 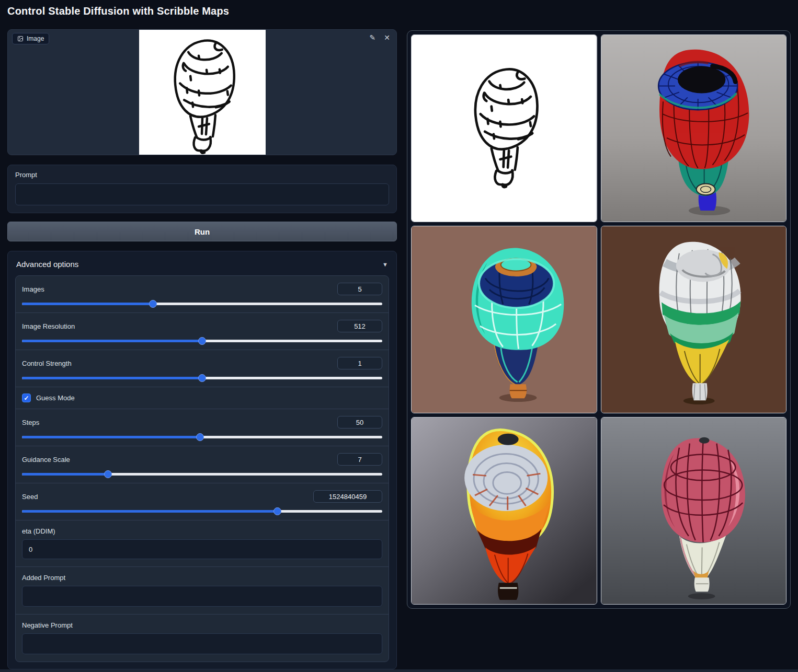 What do you see at coordinates (46, 460) in the screenshot?
I see `guidance-scale-label: Guidance Scale` at bounding box center [46, 460].